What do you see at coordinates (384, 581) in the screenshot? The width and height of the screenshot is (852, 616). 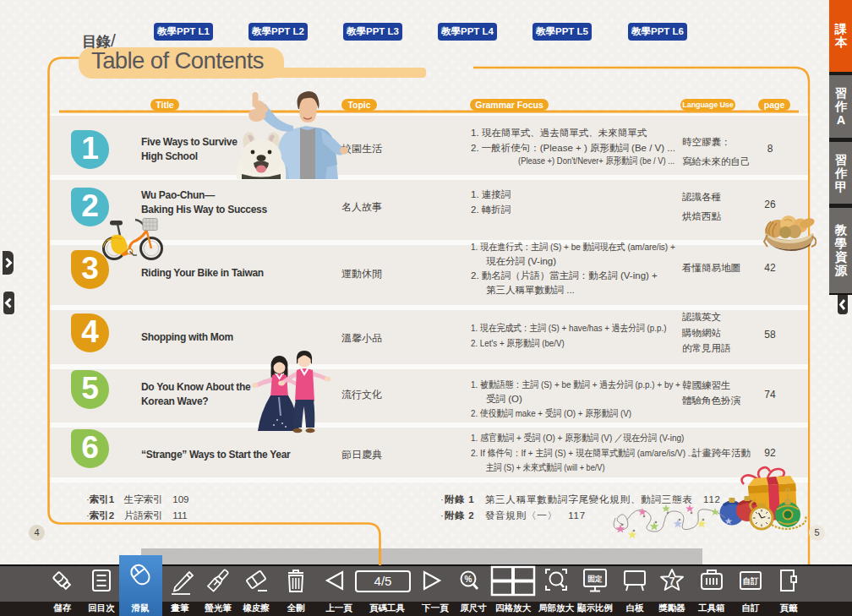 I see `svg-text: 4/5` at bounding box center [384, 581].